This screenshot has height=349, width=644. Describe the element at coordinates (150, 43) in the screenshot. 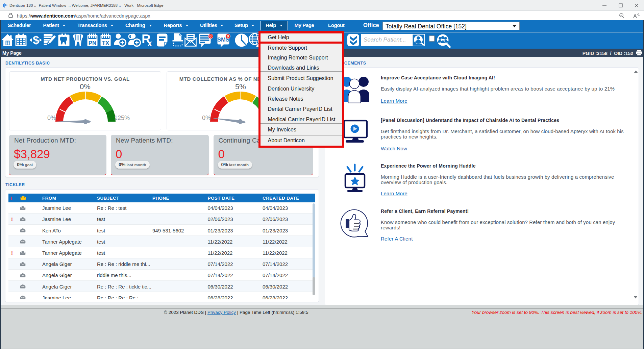

I see `svg-text: x` at that location.